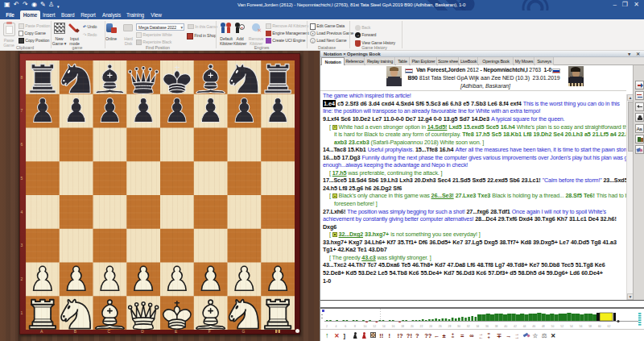  I want to click on svg-text: 62, so click(609, 326).